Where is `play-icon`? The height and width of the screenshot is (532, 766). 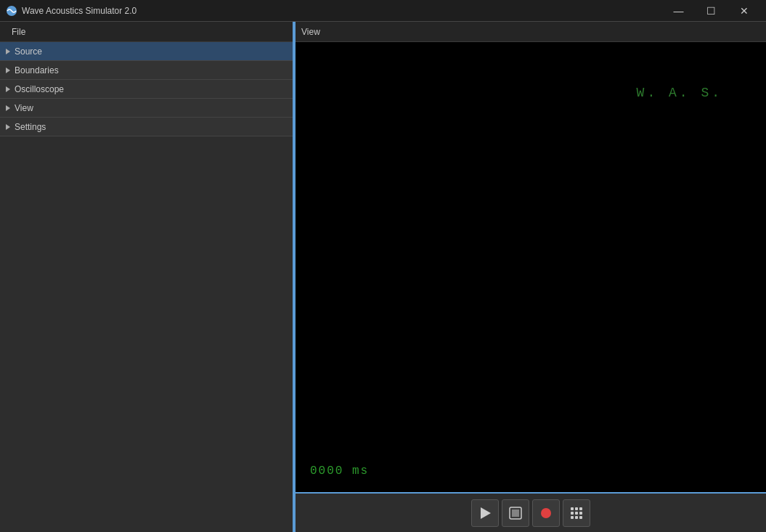 play-icon is located at coordinates (486, 513).